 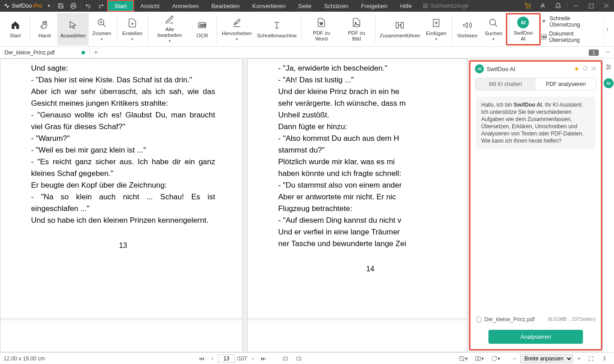 What do you see at coordinates (277, 29) in the screenshot?
I see `ribbon-typewriter: Schreibmaschine` at bounding box center [277, 29].